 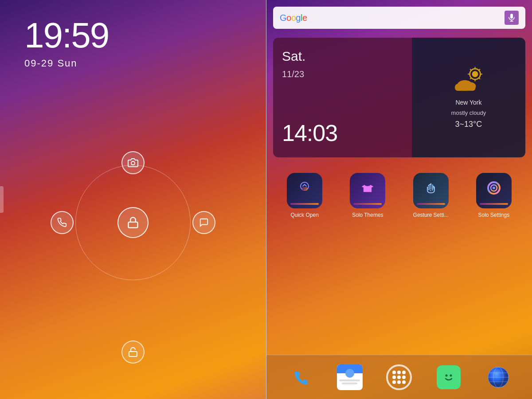 What do you see at coordinates (494, 196) in the screenshot?
I see `app-item-solo-settings: Solo Settings` at bounding box center [494, 196].